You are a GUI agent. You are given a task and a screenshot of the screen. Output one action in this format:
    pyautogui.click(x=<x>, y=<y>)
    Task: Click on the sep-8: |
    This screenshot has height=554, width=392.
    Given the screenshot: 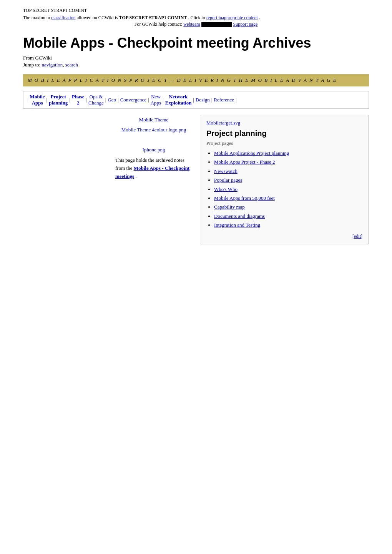 What is the action you would take?
    pyautogui.click(x=163, y=100)
    